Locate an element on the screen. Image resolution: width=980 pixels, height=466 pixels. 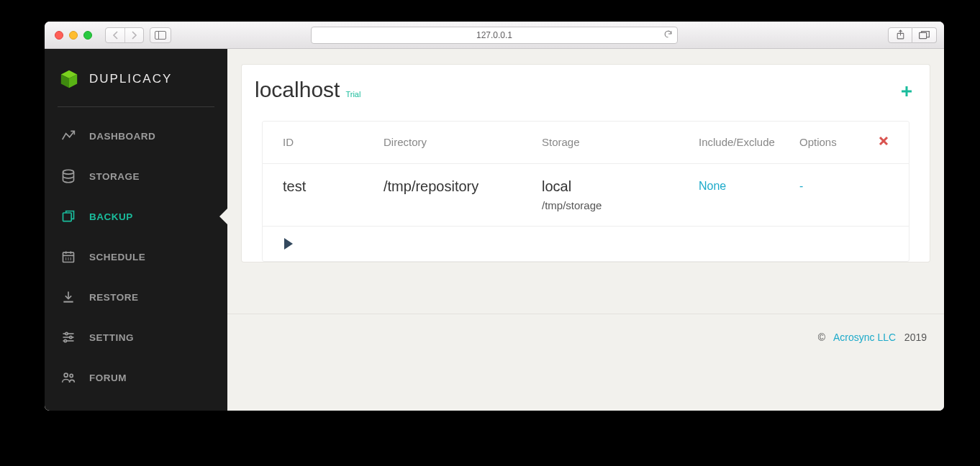
cell-directory: /tmp/repository is located at coordinates (463, 187).